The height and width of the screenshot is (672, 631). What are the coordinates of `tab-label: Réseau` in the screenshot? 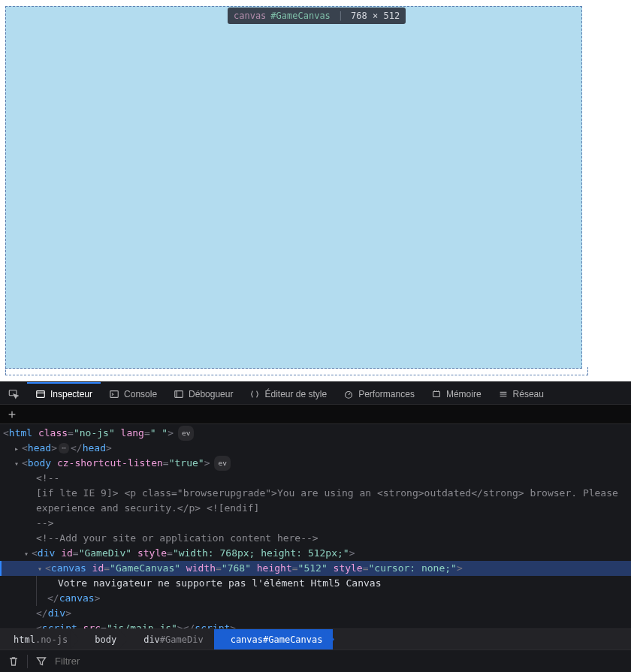 It's located at (529, 394).